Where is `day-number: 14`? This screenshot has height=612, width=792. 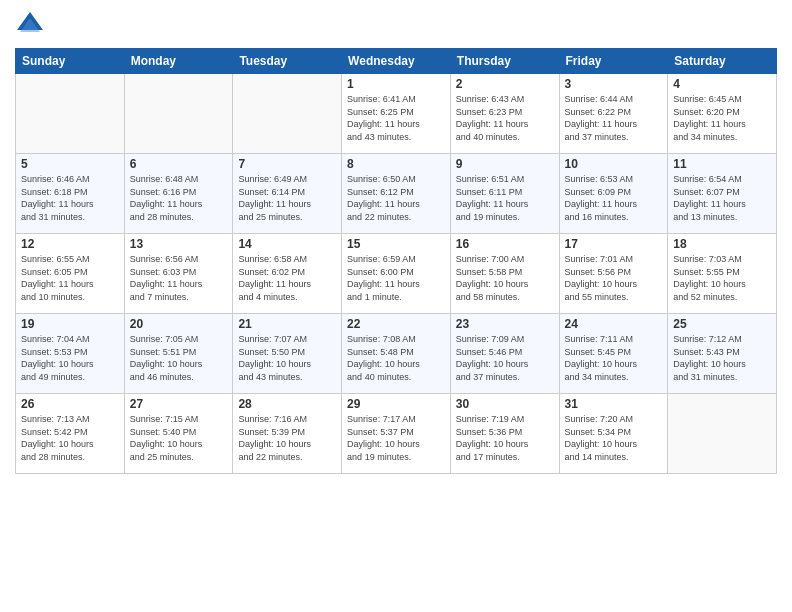 day-number: 14 is located at coordinates (287, 244).